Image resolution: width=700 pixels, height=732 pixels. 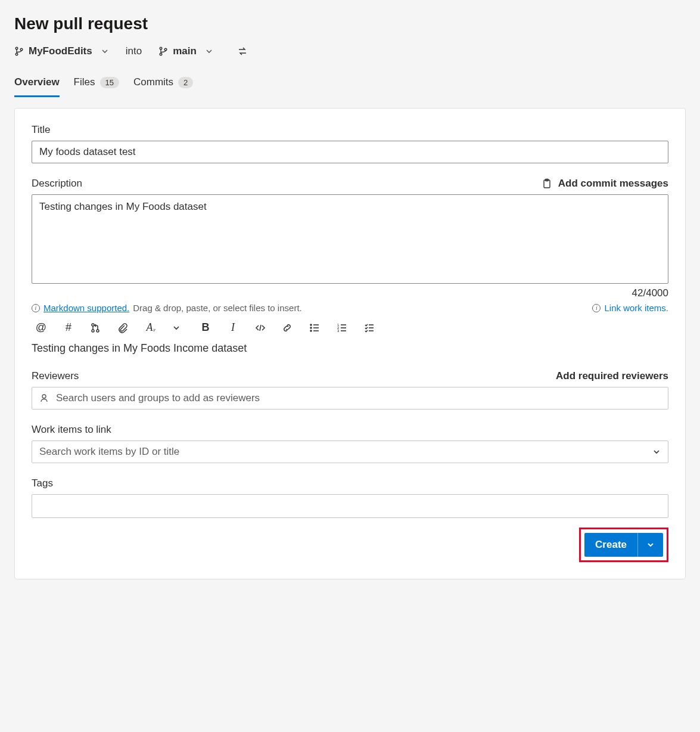 I want to click on svg-text: 3, so click(x=338, y=331).